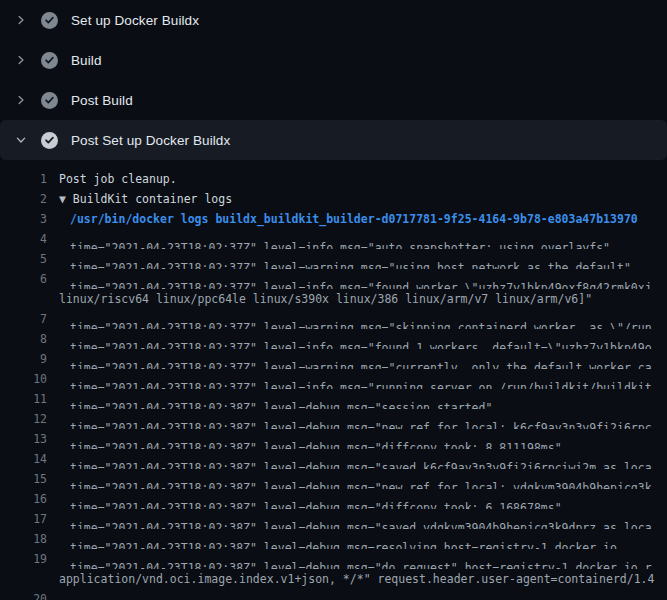  I want to click on log-text: application/vnd.oci.image.index.v1+json,…, so click(356, 579).